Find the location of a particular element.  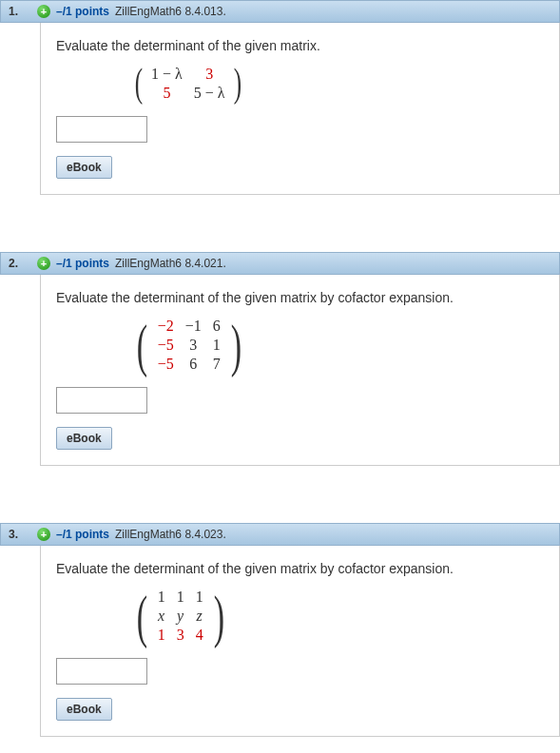

matrix-cell: 4 is located at coordinates (200, 635).